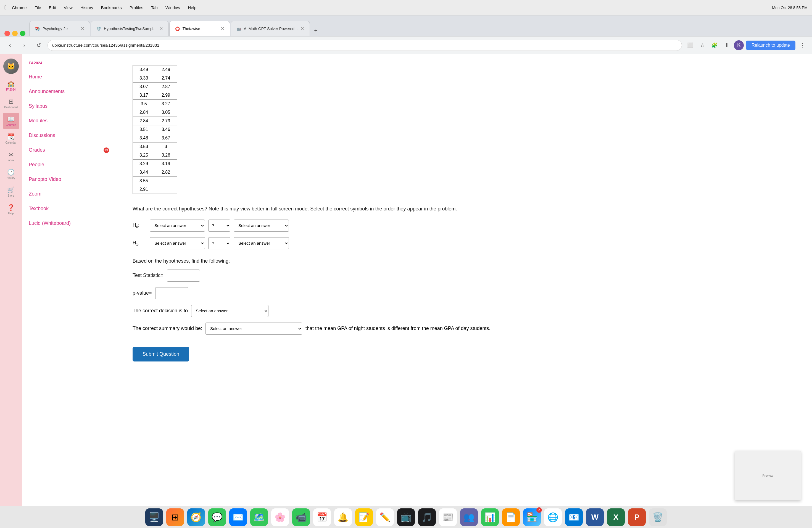 The image size is (812, 528). Describe the element at coordinates (702, 45) in the screenshot. I see `bookmark-icon: ☆` at that location.